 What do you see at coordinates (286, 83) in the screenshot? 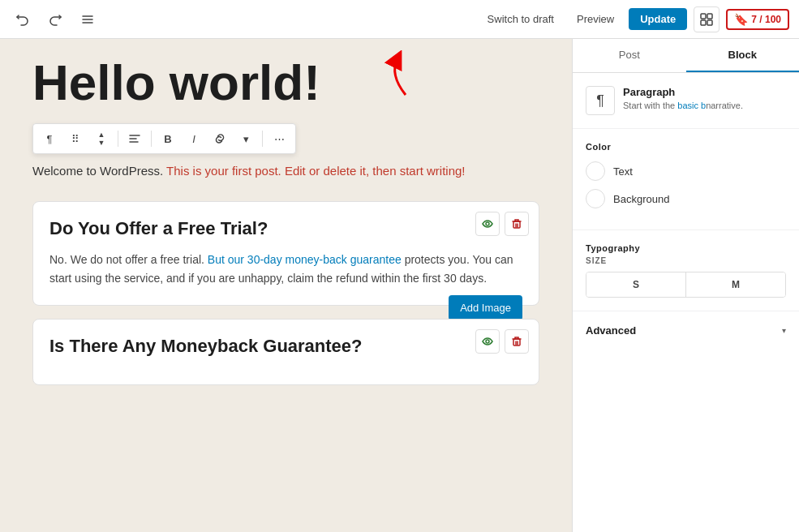
I see `page-title: Hello world!` at bounding box center [286, 83].